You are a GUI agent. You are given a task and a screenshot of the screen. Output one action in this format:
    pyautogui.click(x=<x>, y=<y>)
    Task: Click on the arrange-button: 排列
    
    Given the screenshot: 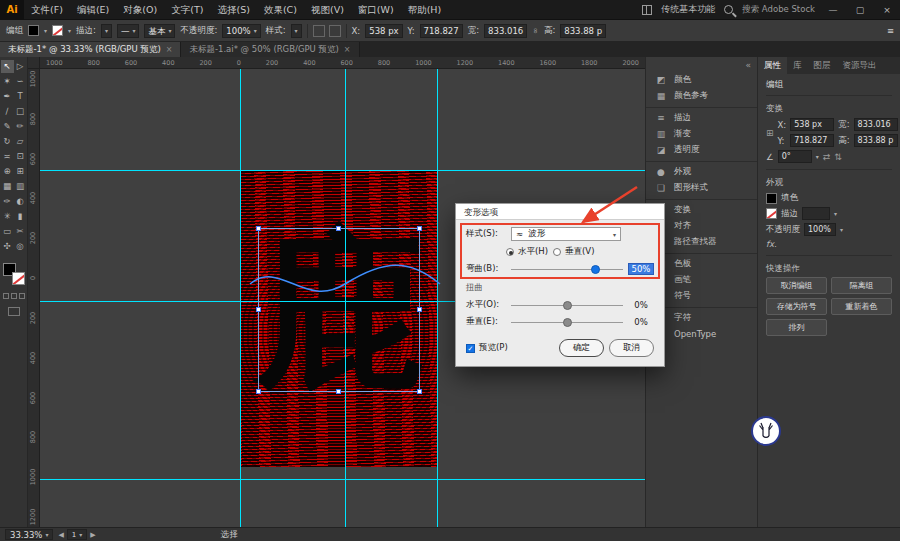 What is the action you would take?
    pyautogui.click(x=796, y=328)
    